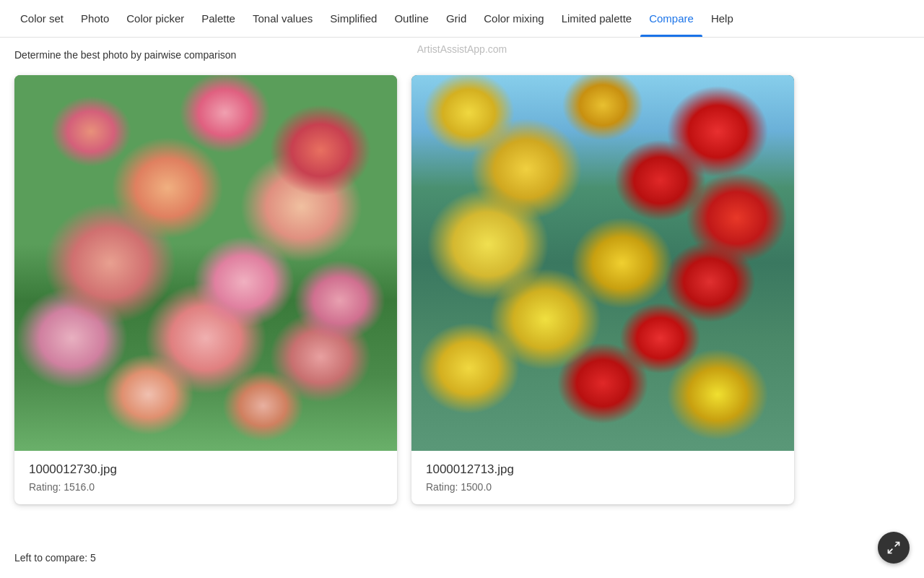 The width and height of the screenshot is (924, 578). I want to click on card-right-rating: Rating: 1500.0, so click(603, 487).